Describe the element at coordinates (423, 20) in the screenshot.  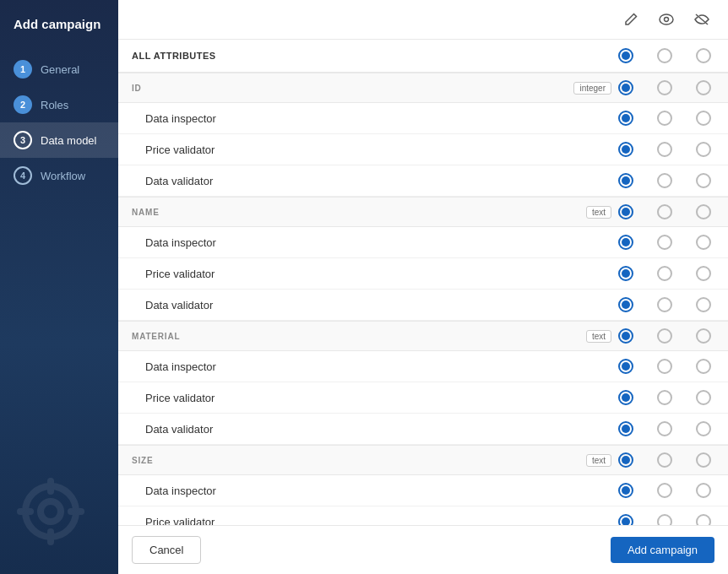
I see `header-bar` at that location.